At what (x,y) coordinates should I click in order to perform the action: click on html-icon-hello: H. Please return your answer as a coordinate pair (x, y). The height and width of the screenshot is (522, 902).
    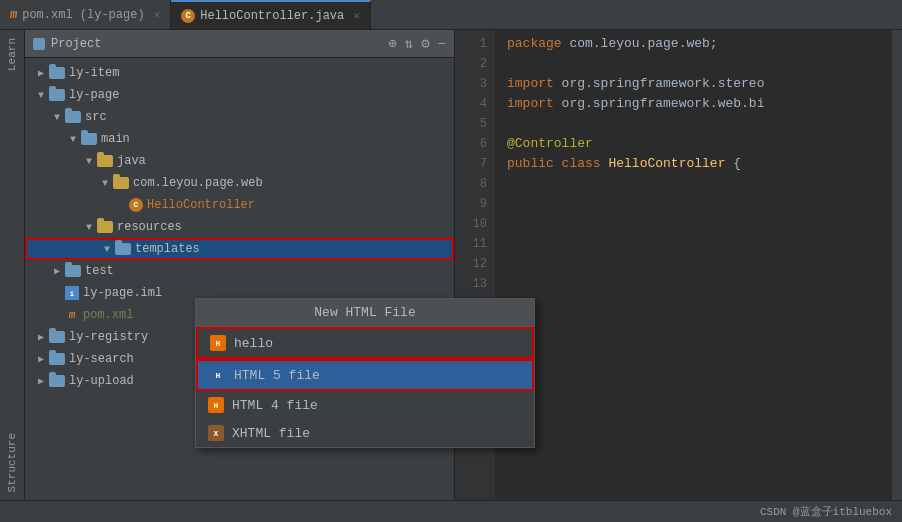
    Looking at the image, I should click on (218, 343).